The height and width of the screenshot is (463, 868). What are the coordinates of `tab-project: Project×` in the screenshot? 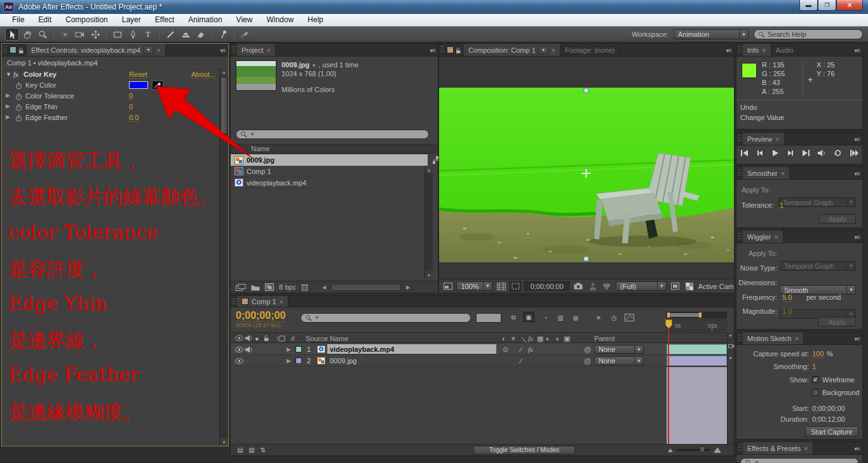 It's located at (257, 50).